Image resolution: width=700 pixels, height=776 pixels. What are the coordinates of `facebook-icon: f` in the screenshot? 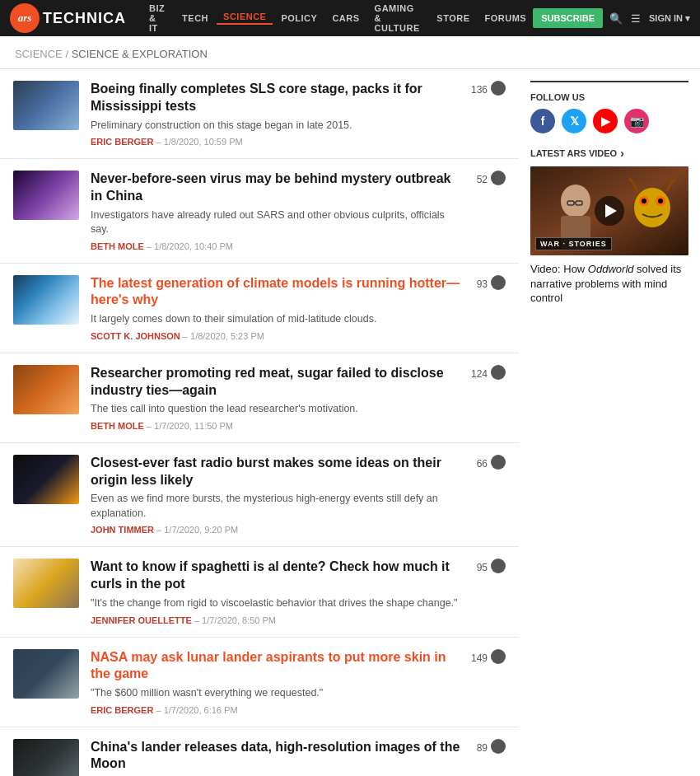 It's located at (543, 121).